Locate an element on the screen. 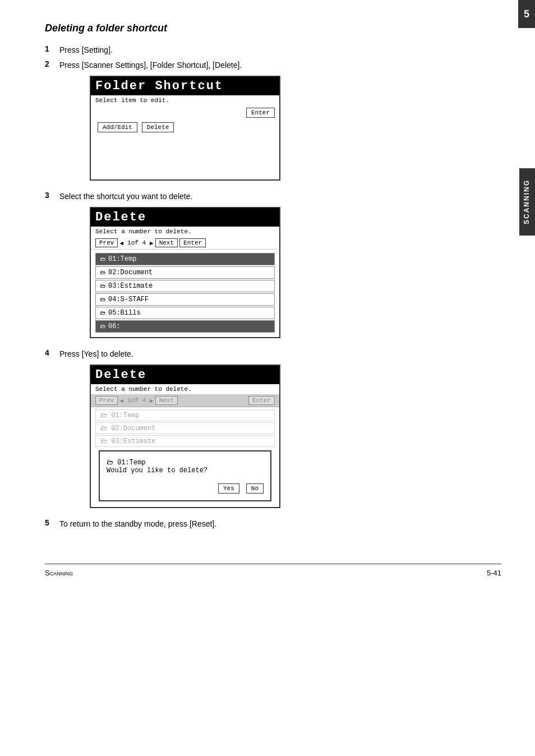 This screenshot has height=756, width=535. screen2: Delete Select a number to delete. Prev ◀… is located at coordinates (185, 273).